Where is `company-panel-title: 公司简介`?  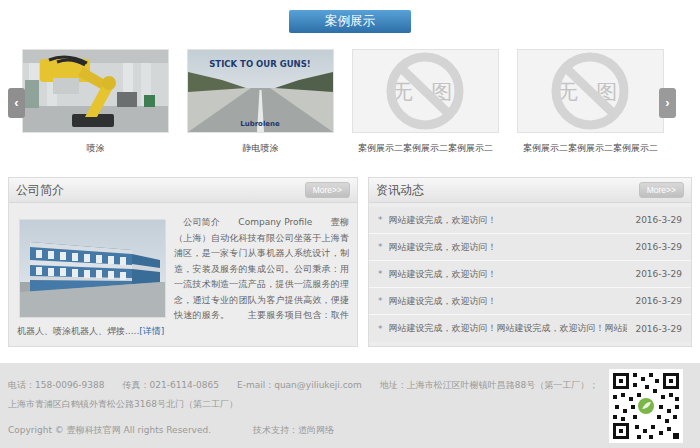
company-panel-title: 公司简介 is located at coordinates (40, 190).